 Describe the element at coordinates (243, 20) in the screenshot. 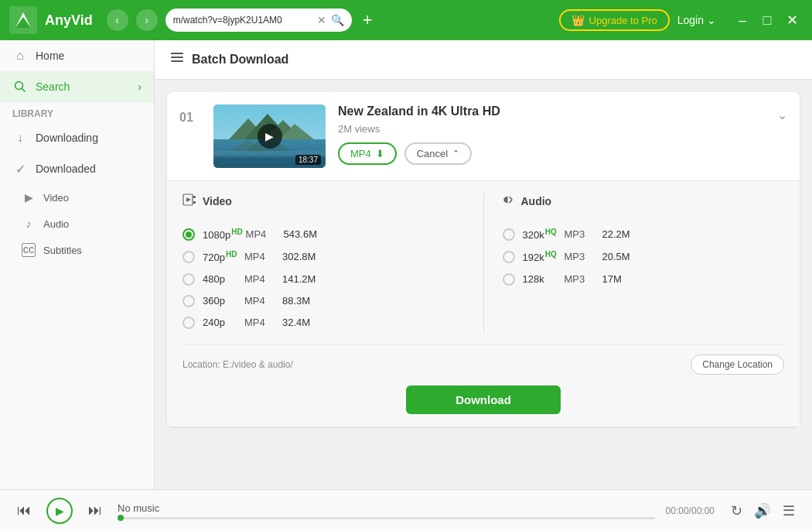

I see `url-text: m/watch?v=8jypK2U1AM0` at that location.